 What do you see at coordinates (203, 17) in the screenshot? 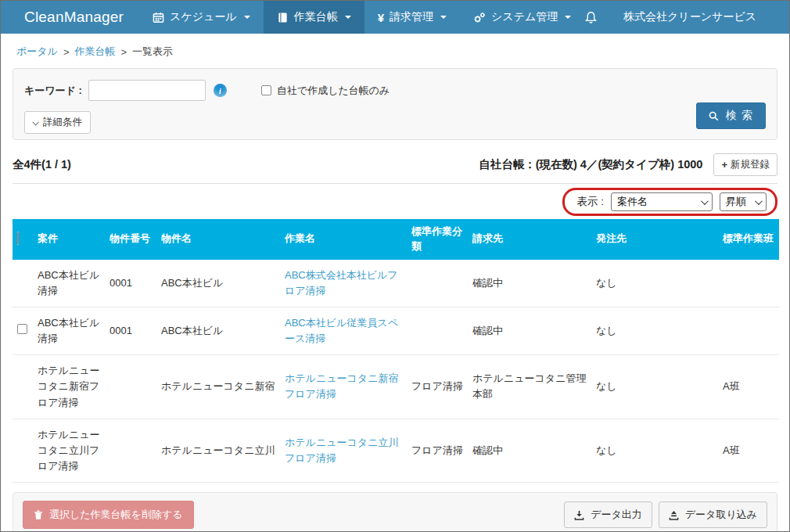
I see `nav-item-label: スケジュール` at bounding box center [203, 17].